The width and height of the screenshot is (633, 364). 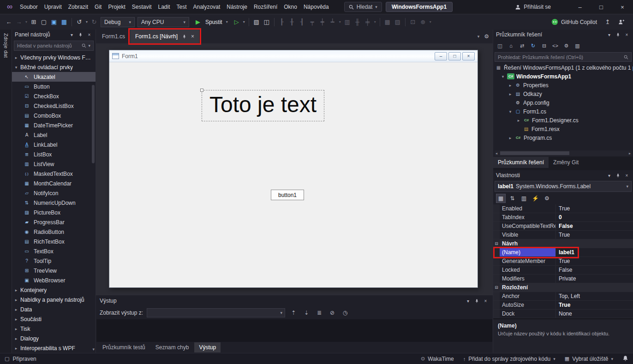 I want to click on tab-order-icon: ⊡, so click(x=413, y=22).